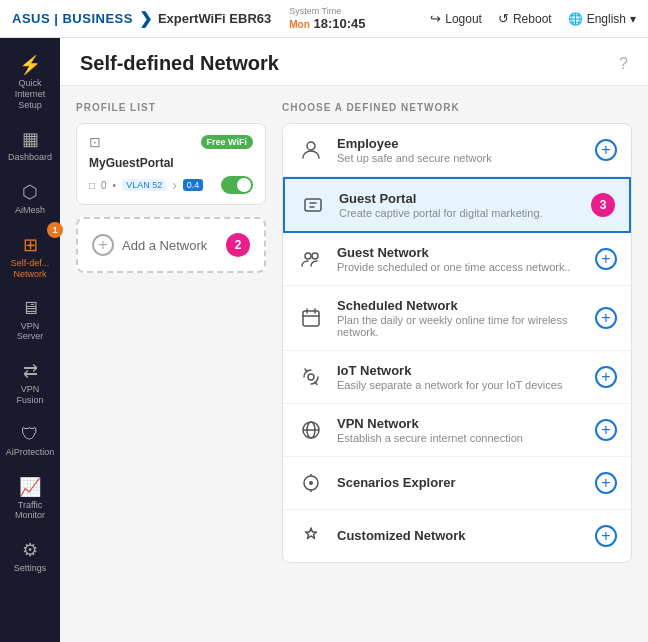 This screenshot has width=648, height=642. What do you see at coordinates (436, 18) in the screenshot?
I see `logout-icon: ↪` at bounding box center [436, 18].